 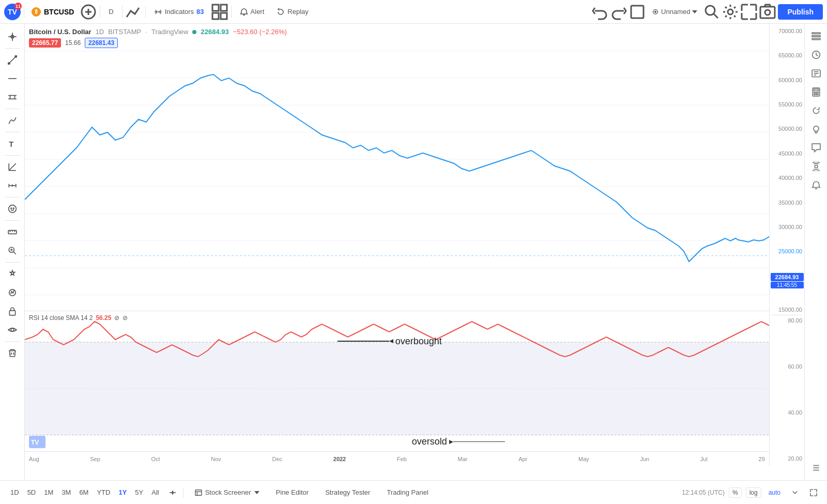 What do you see at coordinates (12, 144) in the screenshot?
I see `text-tool: T` at bounding box center [12, 144].